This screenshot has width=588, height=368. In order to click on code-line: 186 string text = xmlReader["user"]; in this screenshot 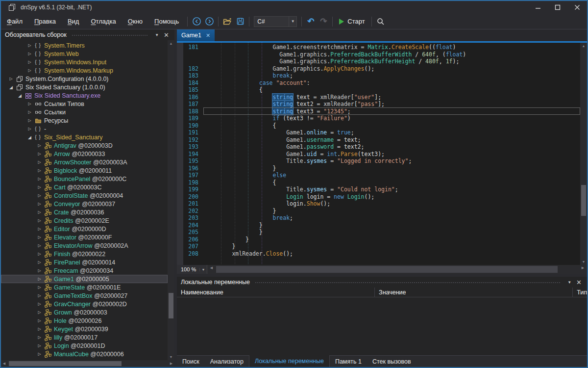, I will do `click(378, 97)`.